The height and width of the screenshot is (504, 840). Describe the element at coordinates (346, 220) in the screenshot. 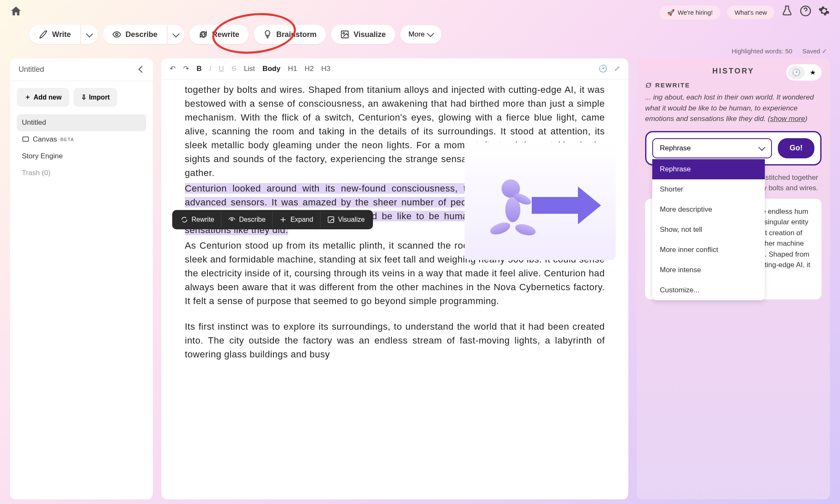

I see `selection-visualize-button: Visualize` at that location.